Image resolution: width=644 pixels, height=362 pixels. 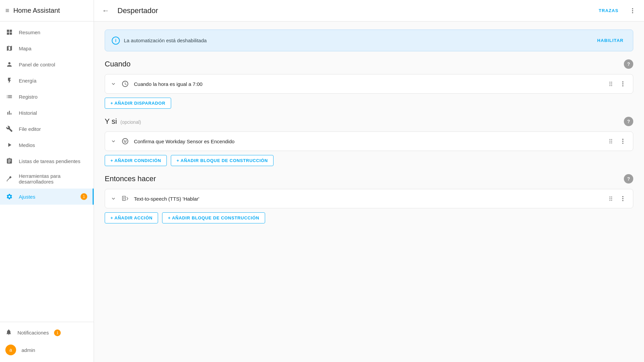 What do you see at coordinates (54, 129) in the screenshot?
I see `sidebar-item-file-editor-label: File editor` at bounding box center [54, 129].